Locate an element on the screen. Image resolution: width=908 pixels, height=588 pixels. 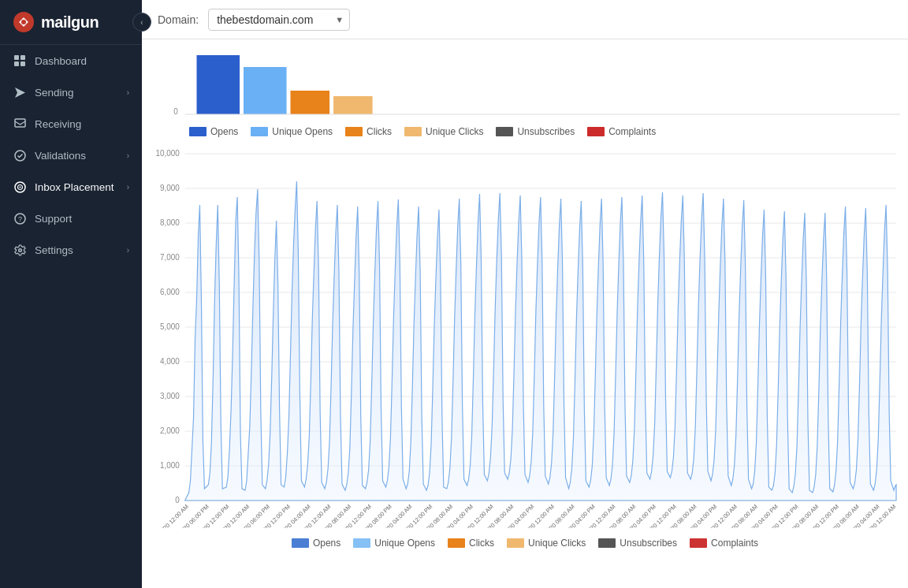
svg-text: 1,000 is located at coordinates (170, 465).